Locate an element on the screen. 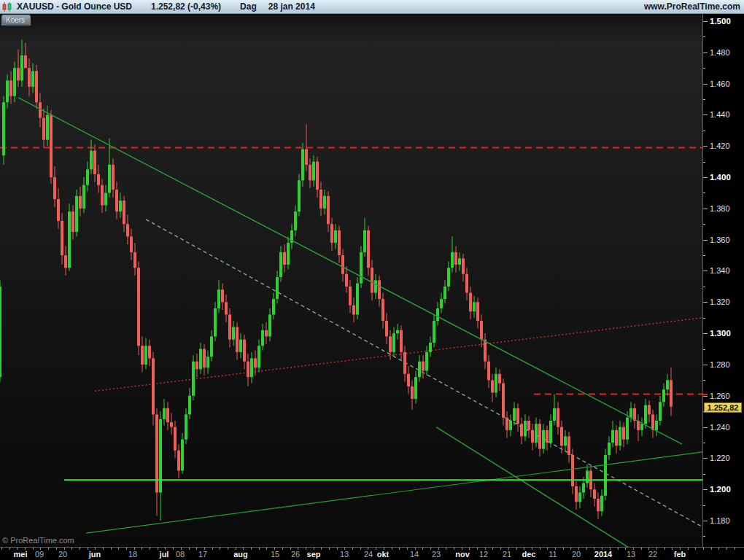 The image size is (744, 560). date-label: 17 is located at coordinates (203, 554).